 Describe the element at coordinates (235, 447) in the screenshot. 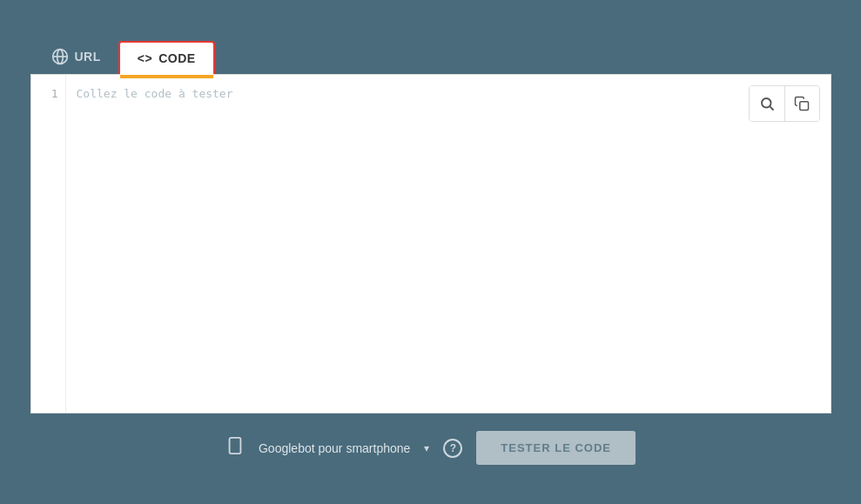

I see `smartphone-icon` at that location.